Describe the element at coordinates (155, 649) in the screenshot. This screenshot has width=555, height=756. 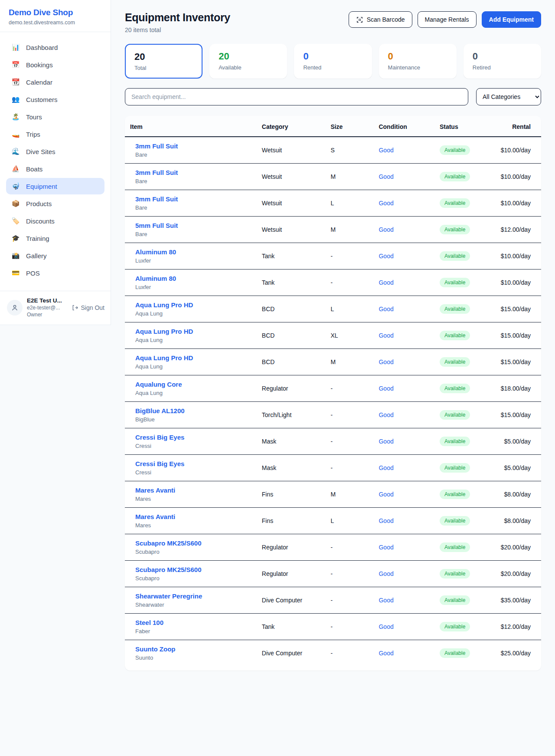
I see `item-name-link: Suunto Zoop` at that location.